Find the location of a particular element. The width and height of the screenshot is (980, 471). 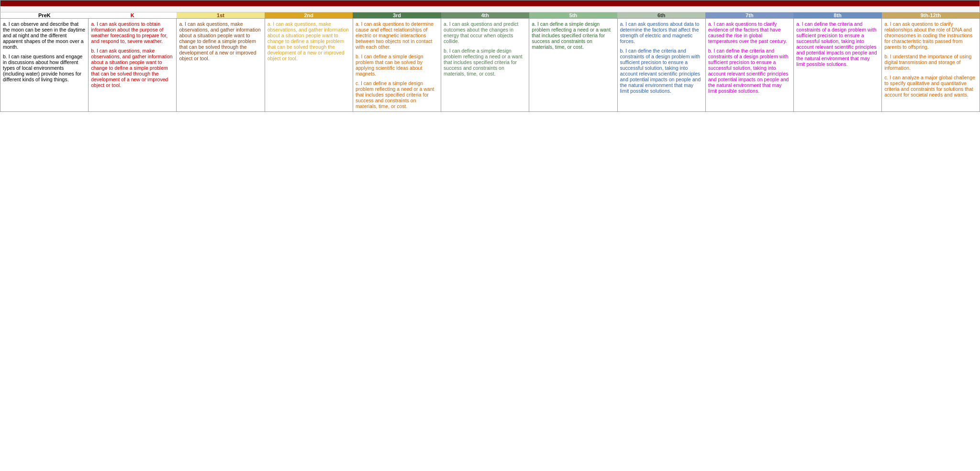

grade-cell-912th: a. I can ask questions to clarify relati… is located at coordinates (931, 65).